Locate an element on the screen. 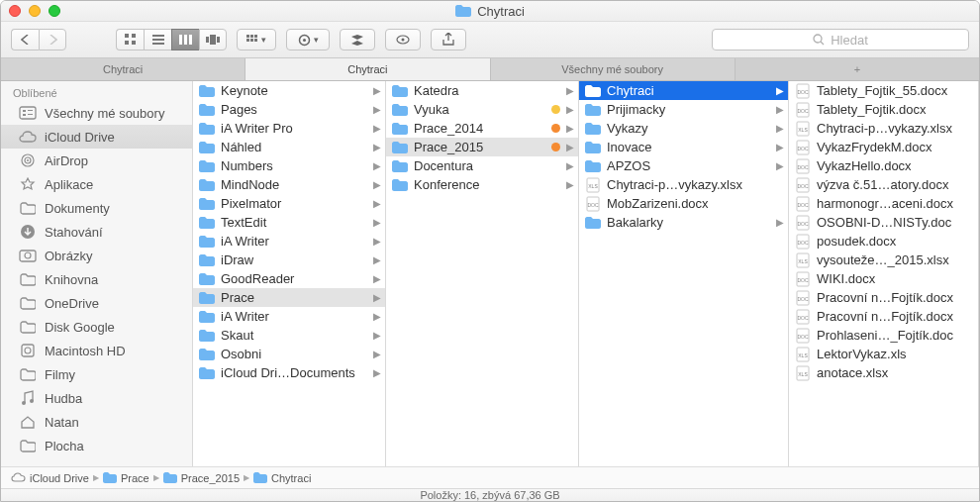 This screenshot has width=980, height=502. file-row: DOCvýzva č.51…atory.docx is located at coordinates (883, 184).